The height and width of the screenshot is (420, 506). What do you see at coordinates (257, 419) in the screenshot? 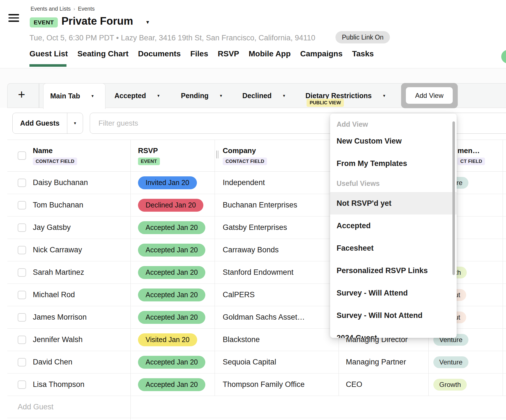
I see `table-bottom-sliver` at bounding box center [257, 419].